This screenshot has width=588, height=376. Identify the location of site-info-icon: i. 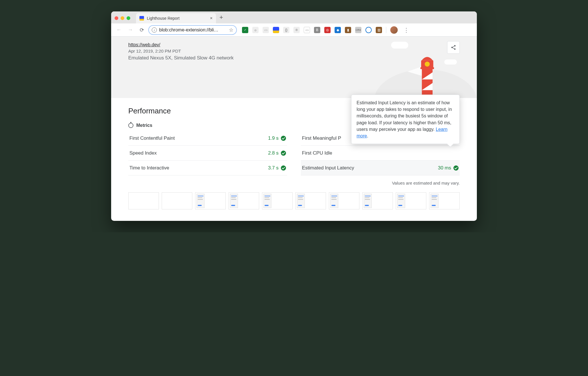
(154, 30).